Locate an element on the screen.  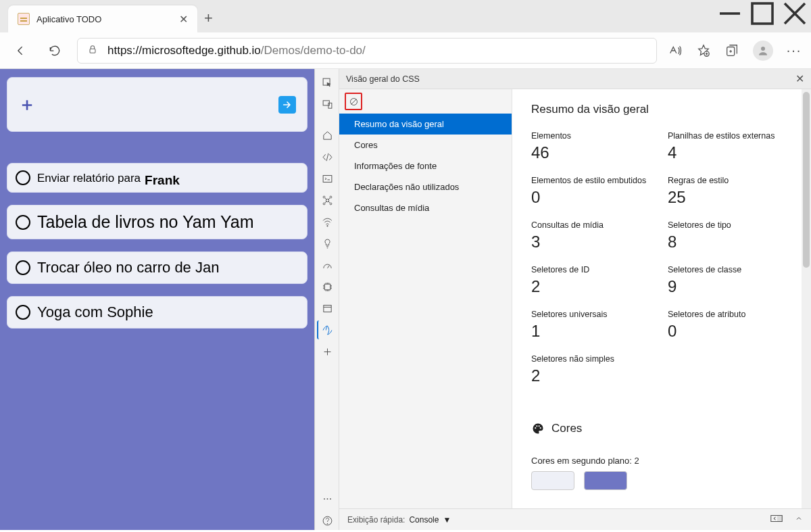
read-aloud-icon is located at coordinates (675, 51).